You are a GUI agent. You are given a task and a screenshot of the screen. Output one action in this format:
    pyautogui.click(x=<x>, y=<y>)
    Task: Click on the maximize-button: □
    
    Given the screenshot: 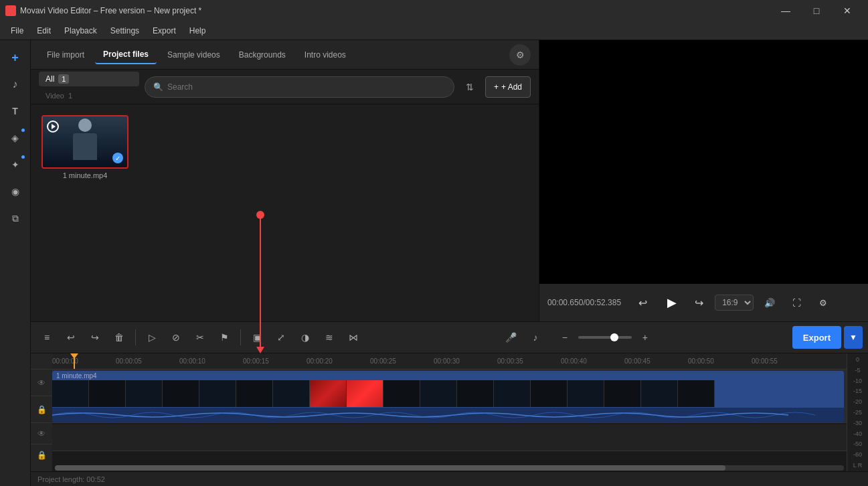 What is the action you would take?
    pyautogui.click(x=816, y=11)
    